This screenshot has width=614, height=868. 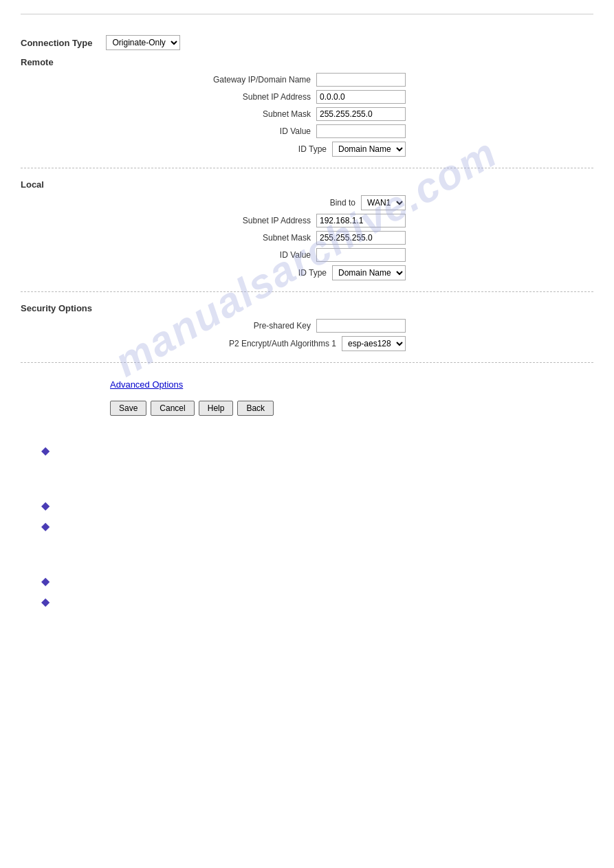 What do you see at coordinates (361, 255) in the screenshot?
I see `local-id-value-input` at bounding box center [361, 255].